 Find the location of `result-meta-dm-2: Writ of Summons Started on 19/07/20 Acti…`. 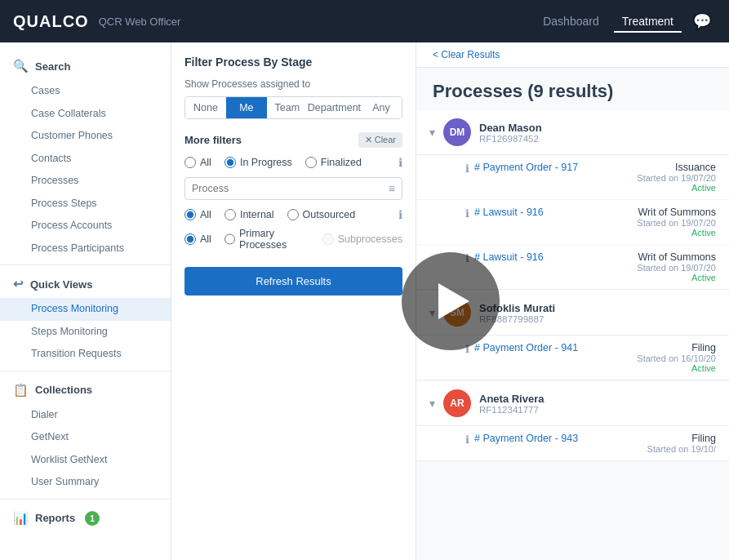

result-meta-dm-2: Writ of Summons Started on 19/07/20 Acti… is located at coordinates (659, 267).